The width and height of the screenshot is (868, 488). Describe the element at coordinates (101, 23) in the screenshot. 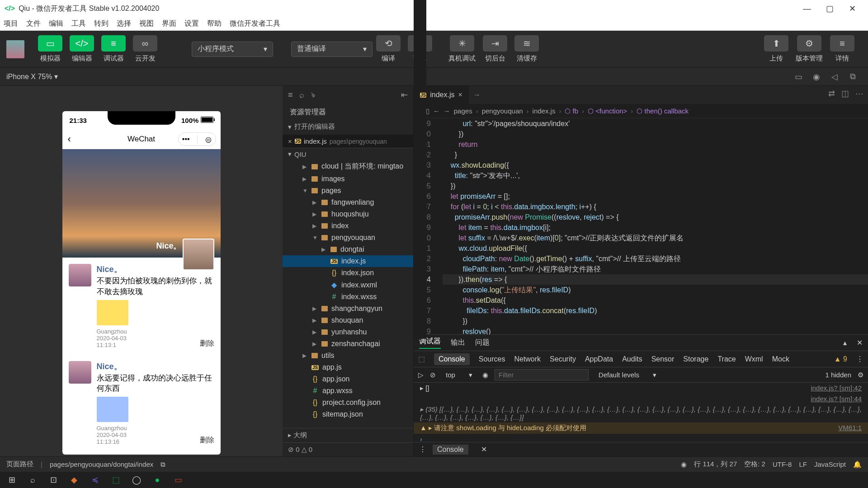

I see `menu-转到: 转到` at that location.